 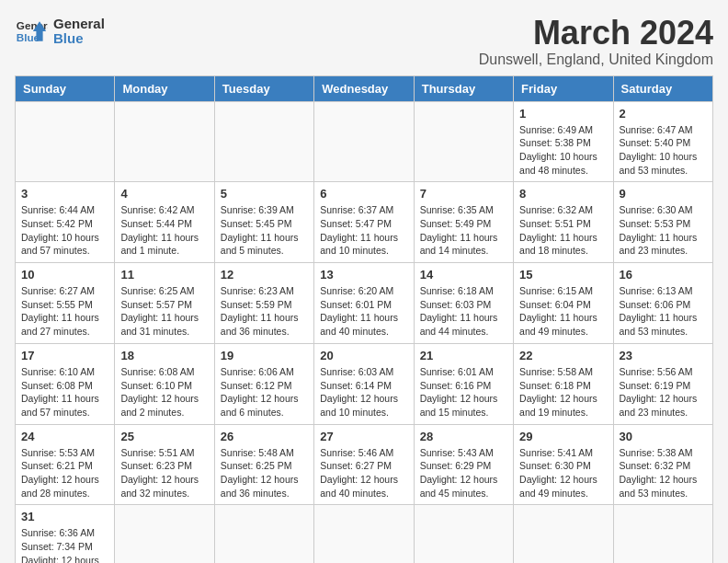 I want to click on day-info: Sunrise: 6:44 AM Sunset: 5:42 PM Dayligh…, so click(x=64, y=230).